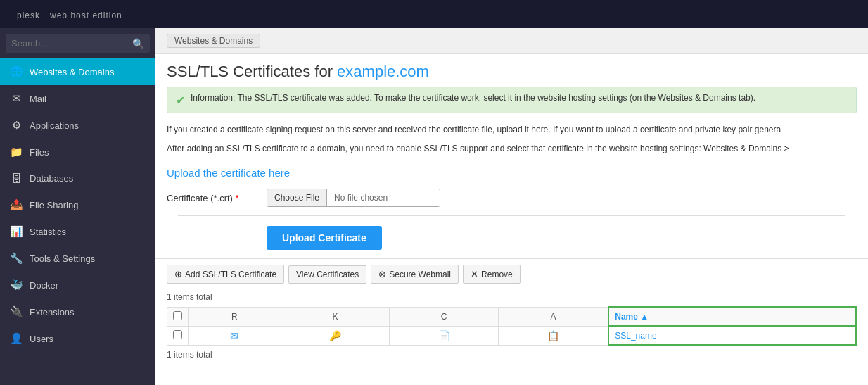  What do you see at coordinates (16, 179) in the screenshot?
I see `databases-icon: 🗄` at bounding box center [16, 179].